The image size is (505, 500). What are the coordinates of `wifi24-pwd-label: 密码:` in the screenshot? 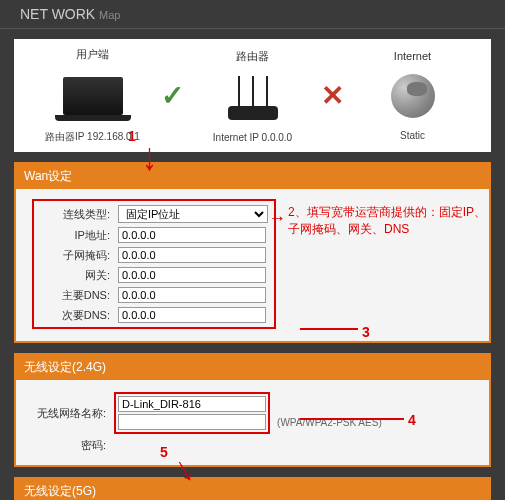 It's located at (71, 446).